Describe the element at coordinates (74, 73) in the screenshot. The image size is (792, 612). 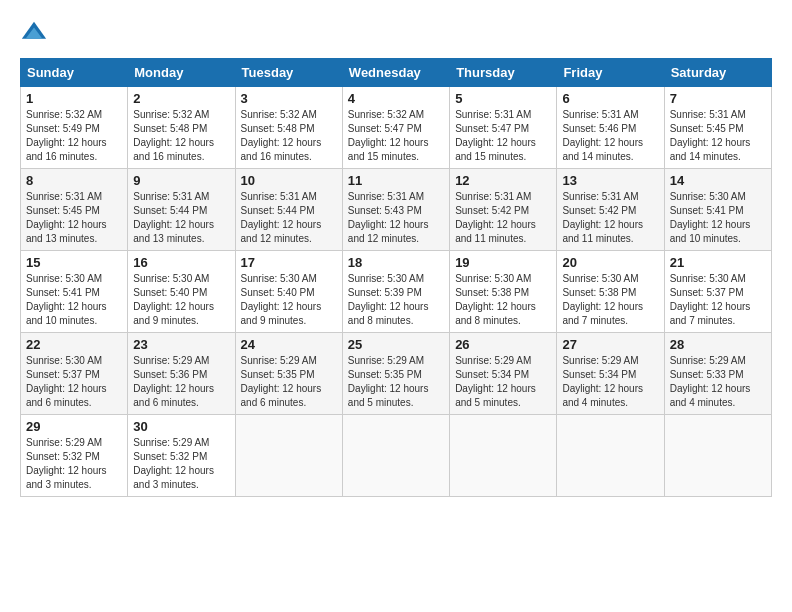
I see `weekday-sunday: Sunday` at that location.